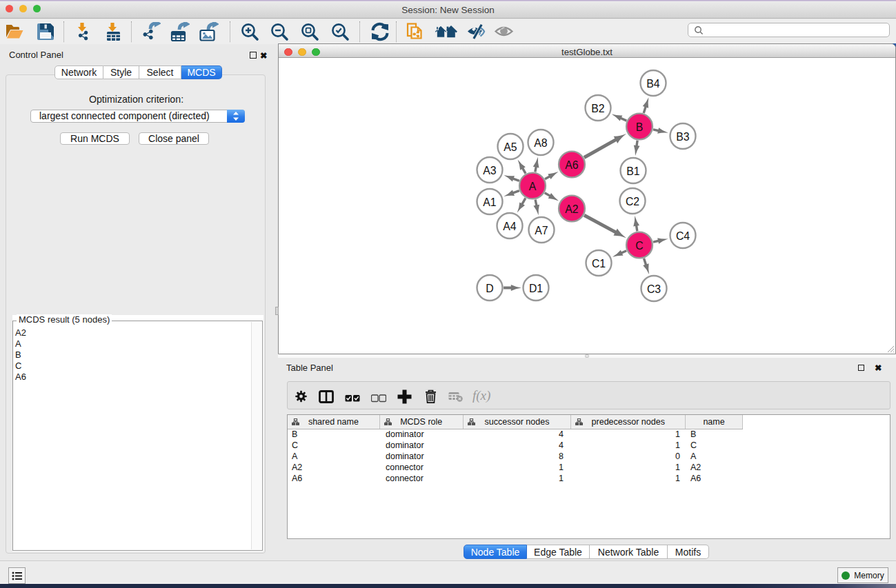 This screenshot has height=588, width=896. Describe the element at coordinates (490, 171) in the screenshot. I see `svg-text: A3` at that location.